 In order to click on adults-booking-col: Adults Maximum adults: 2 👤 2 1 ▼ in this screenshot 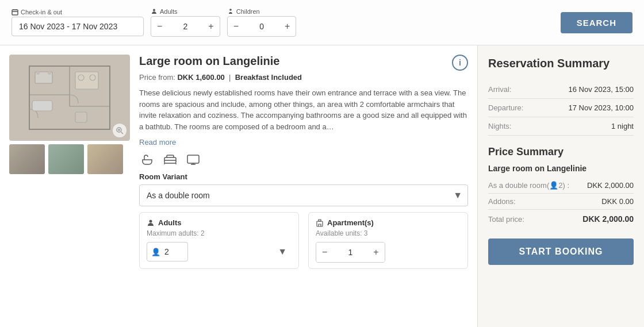, I will do `click(219, 240)`.